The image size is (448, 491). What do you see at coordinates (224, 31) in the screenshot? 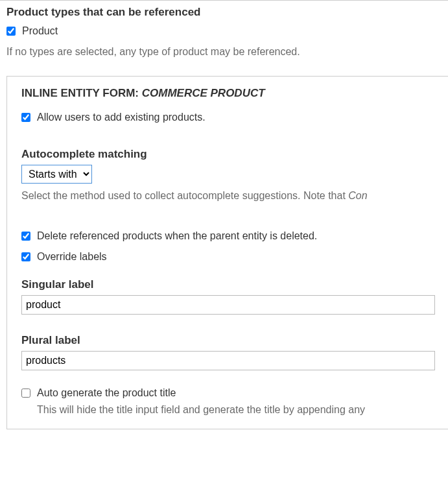
I see `product-checkbox-row: Product` at bounding box center [224, 31].